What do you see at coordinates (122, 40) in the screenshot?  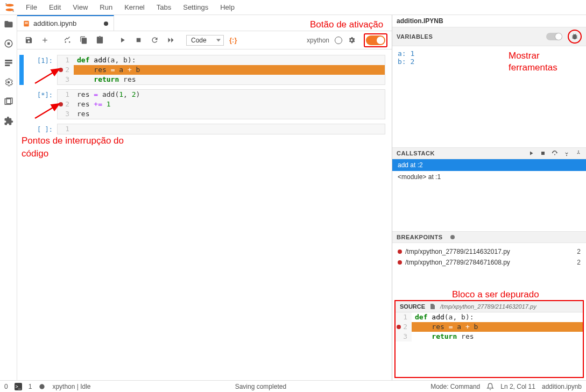 I see `run-button` at bounding box center [122, 40].